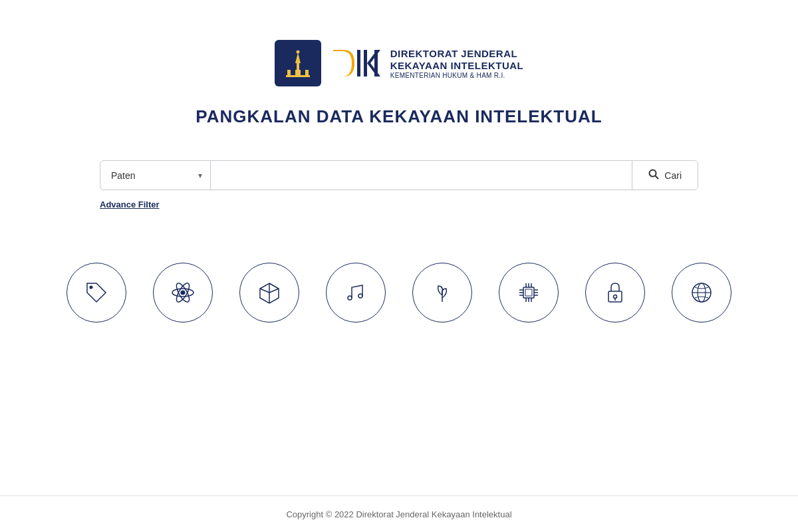 This screenshot has width=798, height=532. I want to click on footer-copyright: Copyright © 2022 Direktorat Jenderal Kek…, so click(399, 515).